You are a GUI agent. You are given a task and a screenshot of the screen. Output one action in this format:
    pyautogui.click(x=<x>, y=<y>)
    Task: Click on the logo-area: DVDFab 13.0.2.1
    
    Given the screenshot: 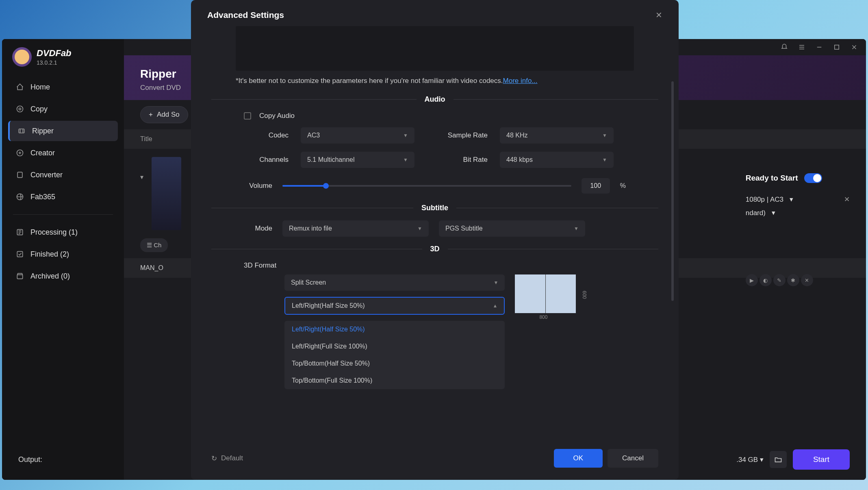 What is the action you would take?
    pyautogui.click(x=63, y=62)
    